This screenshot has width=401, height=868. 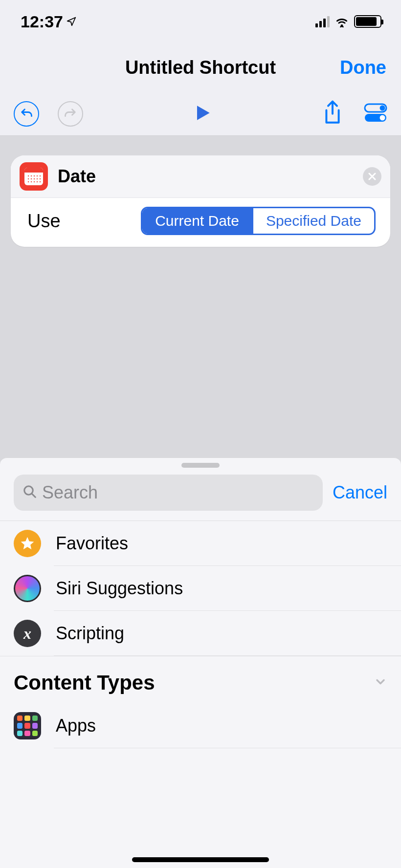 I want to click on list-item-apps: Apps, so click(x=200, y=726).